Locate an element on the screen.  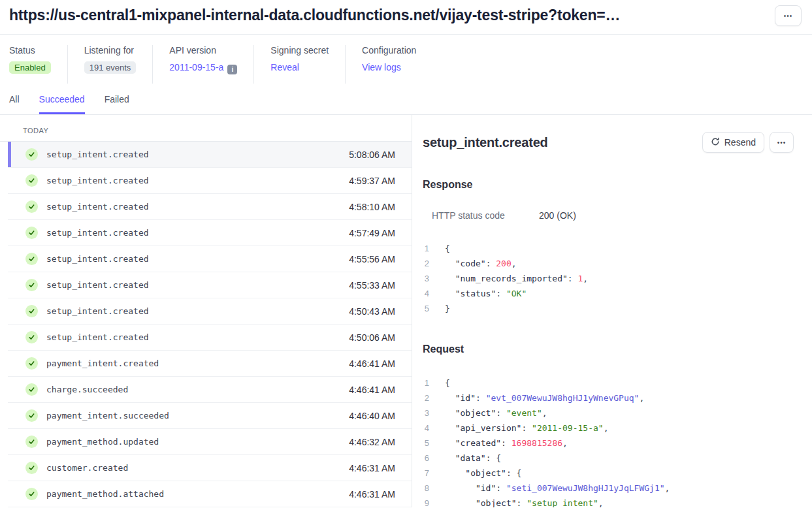
event-row: setup_intent.created 4:57:49 AM is located at coordinates (210, 233).